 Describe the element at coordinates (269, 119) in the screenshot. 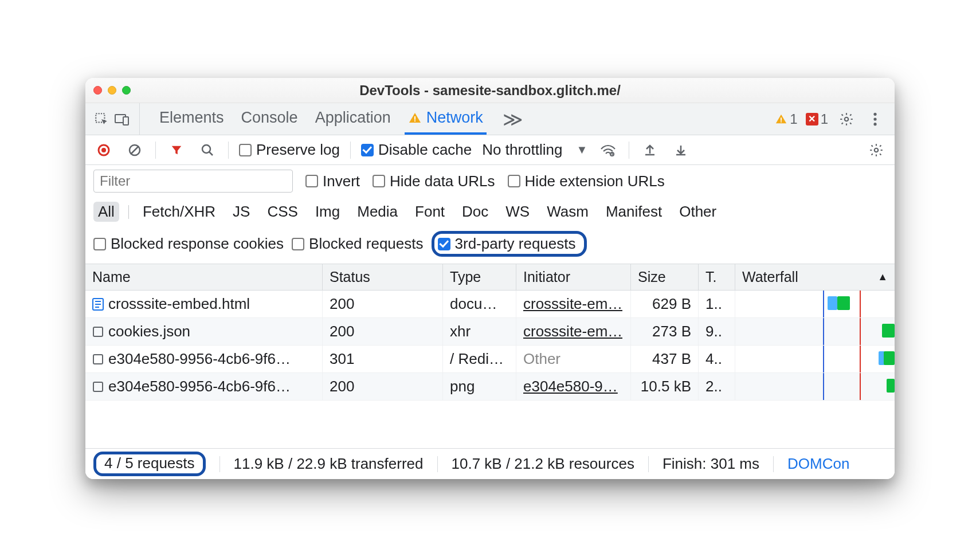

I see `tab-console: Console` at that location.